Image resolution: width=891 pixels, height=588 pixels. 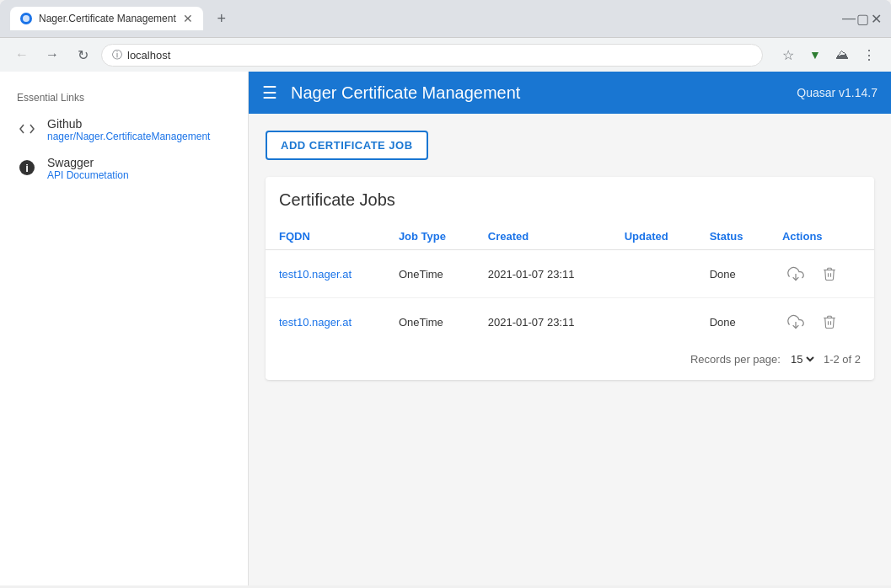 I want to click on github-label: Github, so click(x=128, y=124).